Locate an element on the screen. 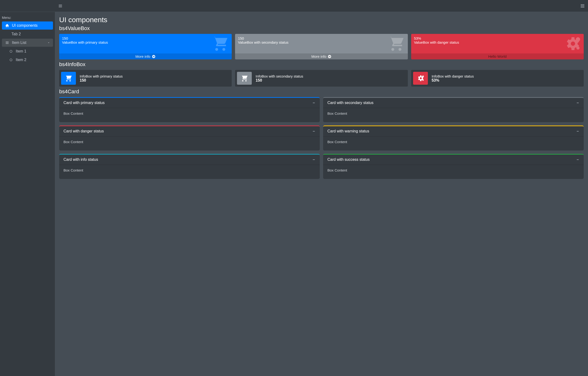 The image size is (588, 376). card-title: Card with secondary status is located at coordinates (350, 103).